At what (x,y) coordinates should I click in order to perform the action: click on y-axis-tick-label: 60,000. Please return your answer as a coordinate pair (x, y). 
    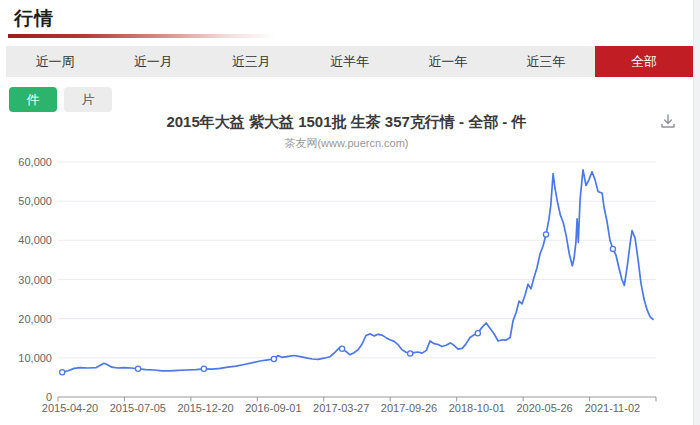
    Looking at the image, I should click on (35, 162).